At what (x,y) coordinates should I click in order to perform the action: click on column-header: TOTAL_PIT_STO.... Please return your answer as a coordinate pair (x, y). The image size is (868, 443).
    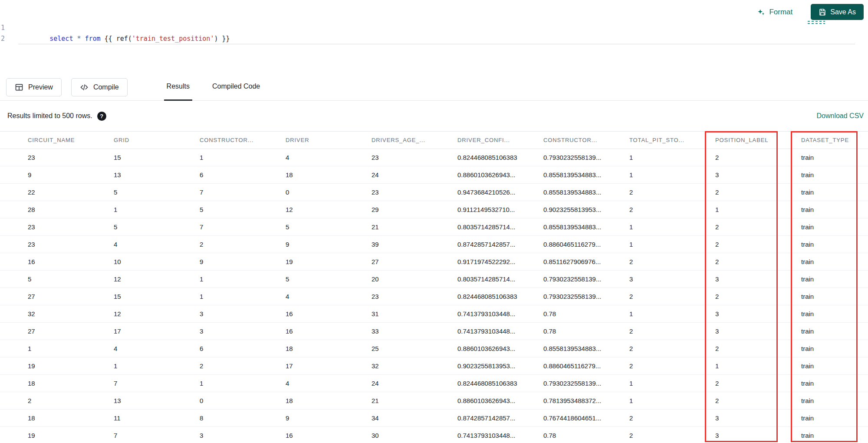
    Looking at the image, I should click on (672, 140).